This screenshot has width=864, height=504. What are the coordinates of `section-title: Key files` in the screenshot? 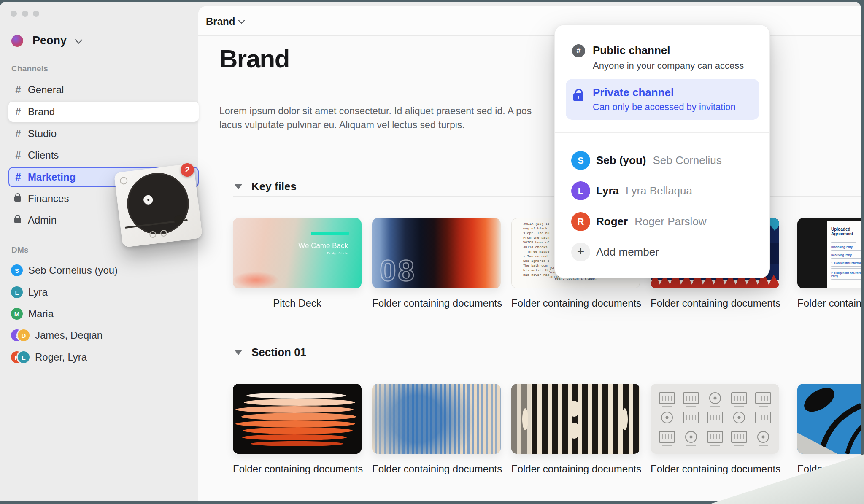 It's located at (274, 186).